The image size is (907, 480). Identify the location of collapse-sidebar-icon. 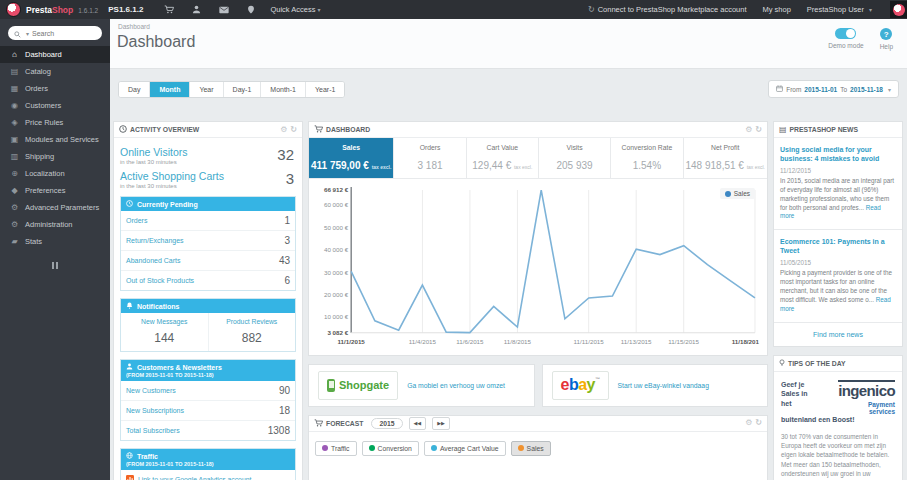
(55, 266).